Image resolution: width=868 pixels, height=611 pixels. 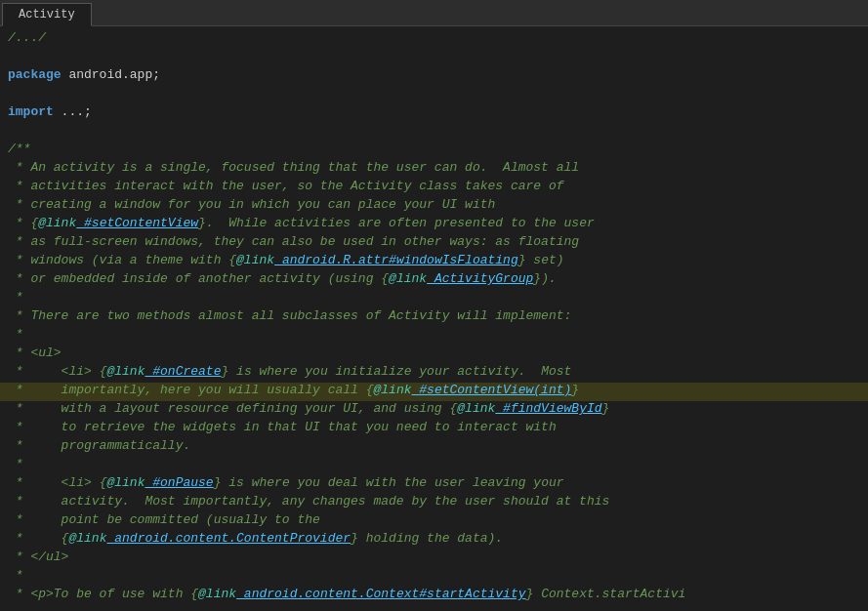 What do you see at coordinates (434, 14) in the screenshot?
I see `tab-bar: Activity` at bounding box center [434, 14].